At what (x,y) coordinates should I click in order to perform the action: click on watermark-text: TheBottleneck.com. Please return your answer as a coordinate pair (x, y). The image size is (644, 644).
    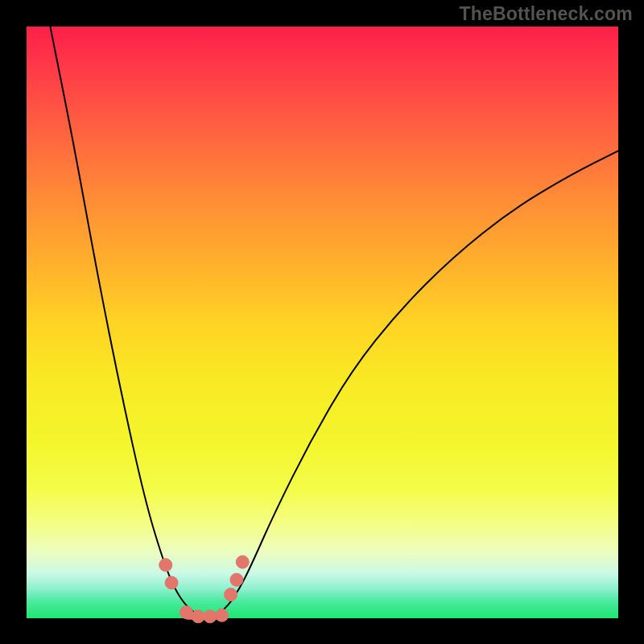
    Looking at the image, I should click on (546, 14).